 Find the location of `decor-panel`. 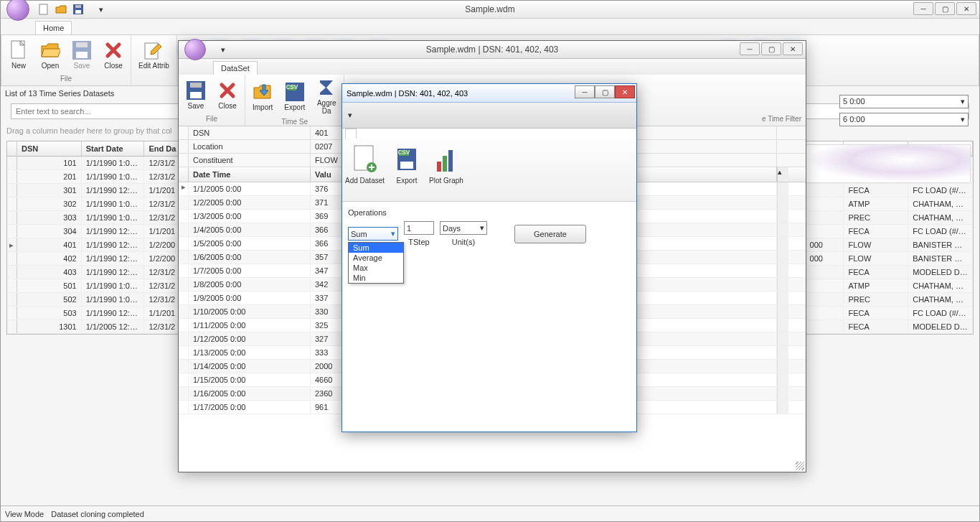

decor-panel is located at coordinates (888, 164).